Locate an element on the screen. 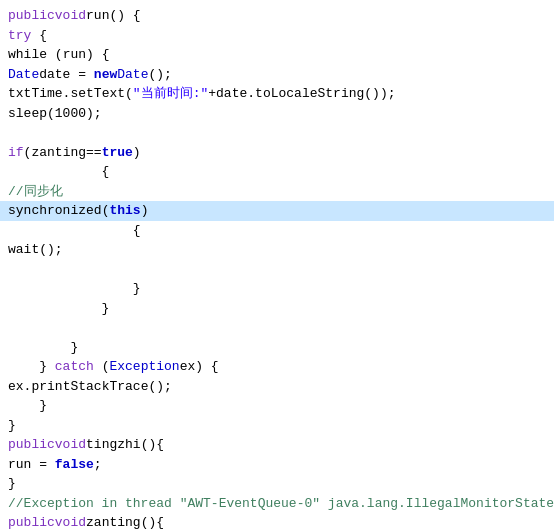 Image resolution: width=554 pixels, height=529 pixels. code-line: if(zanting==true) is located at coordinates (277, 153).